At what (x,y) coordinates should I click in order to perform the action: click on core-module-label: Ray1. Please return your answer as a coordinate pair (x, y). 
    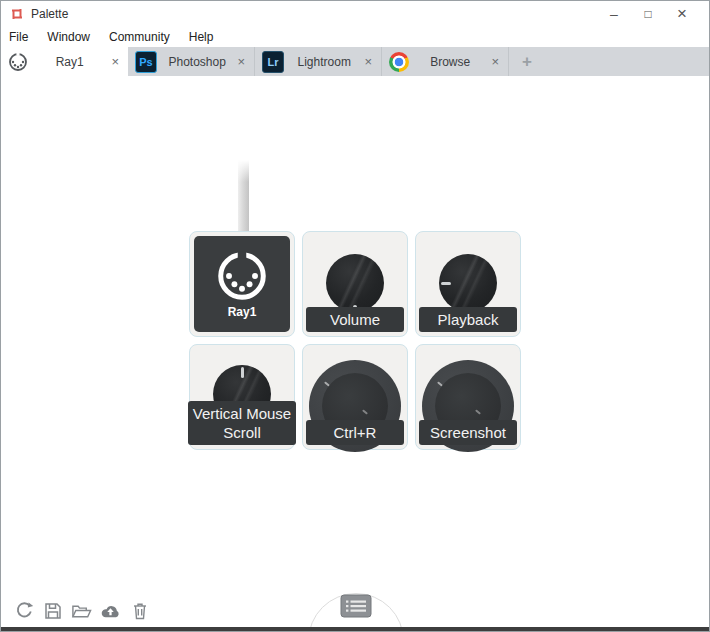
    Looking at the image, I should click on (242, 312).